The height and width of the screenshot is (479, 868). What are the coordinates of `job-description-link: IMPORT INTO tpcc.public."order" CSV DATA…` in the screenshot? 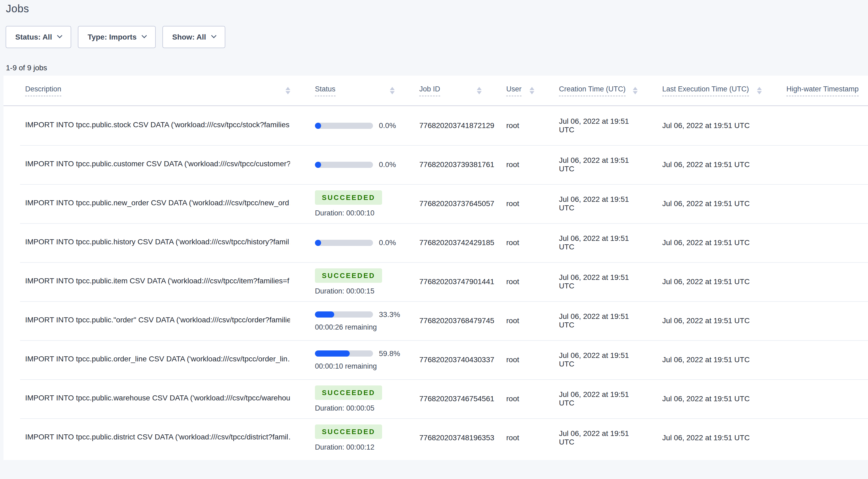 It's located at (158, 320).